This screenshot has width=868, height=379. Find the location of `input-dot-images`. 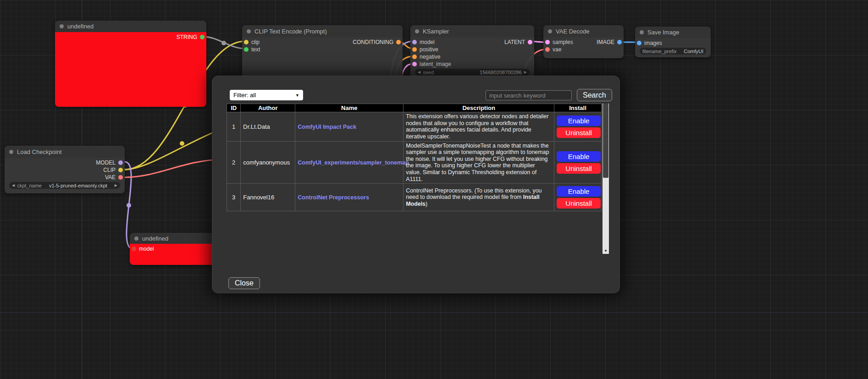

input-dot-images is located at coordinates (639, 43).